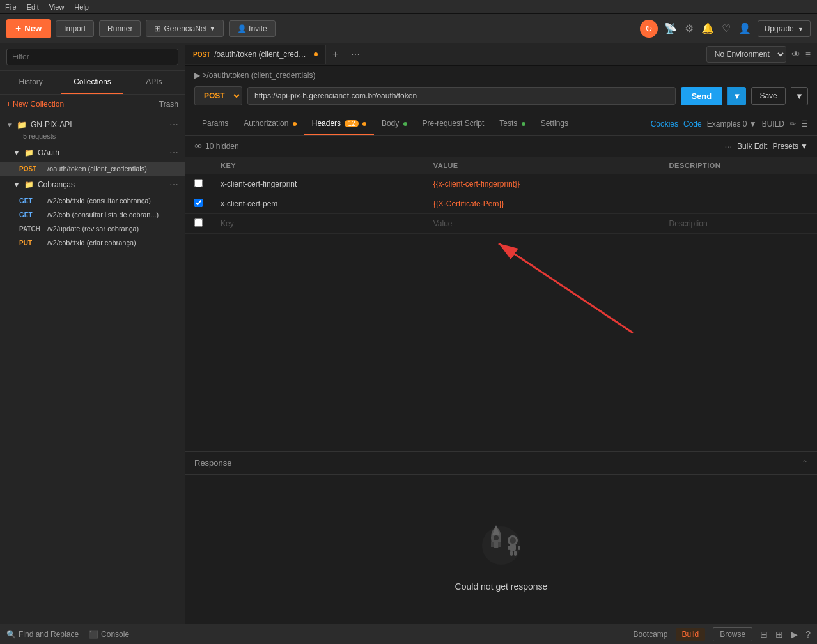 This screenshot has height=644, width=817. Describe the element at coordinates (542, 204) in the screenshot. I see `row-value: {{X-Certificate-Pem}}` at that location.